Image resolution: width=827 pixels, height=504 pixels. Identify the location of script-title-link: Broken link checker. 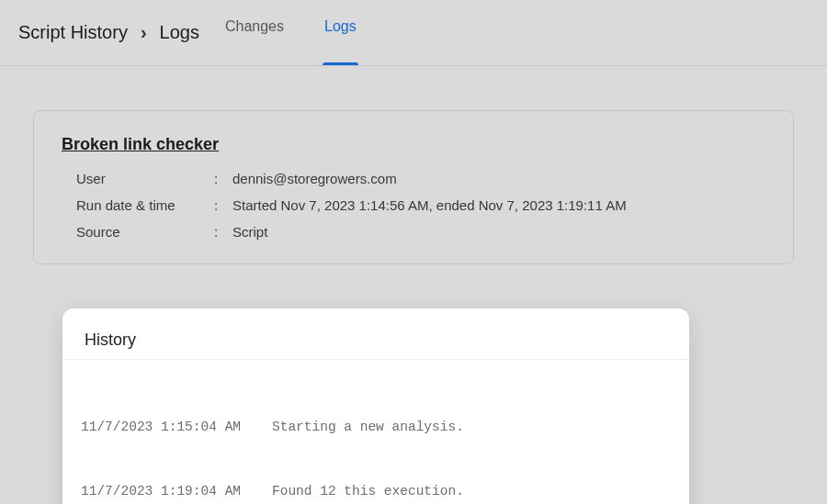
(414, 145).